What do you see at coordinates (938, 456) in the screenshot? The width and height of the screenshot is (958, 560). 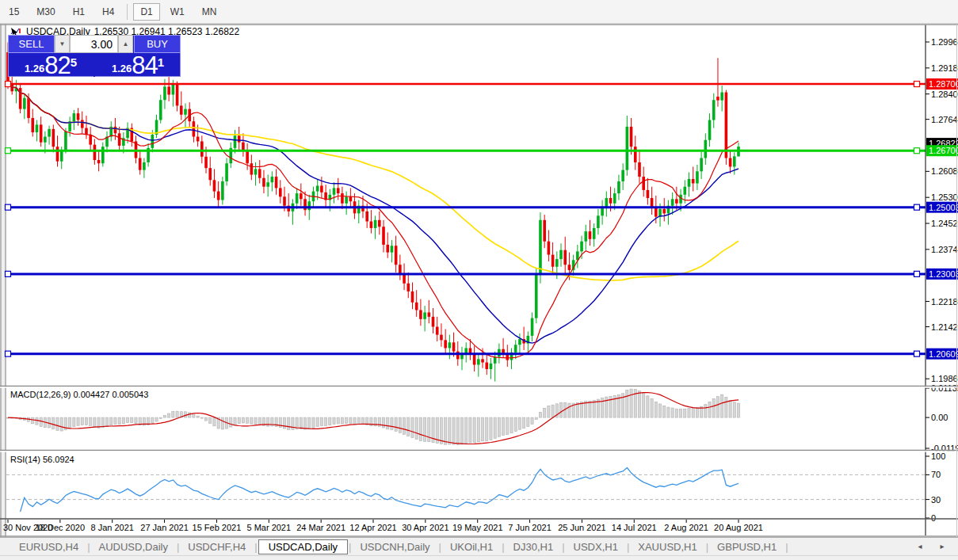 I see `rsi-axis-label: 100` at bounding box center [938, 456].